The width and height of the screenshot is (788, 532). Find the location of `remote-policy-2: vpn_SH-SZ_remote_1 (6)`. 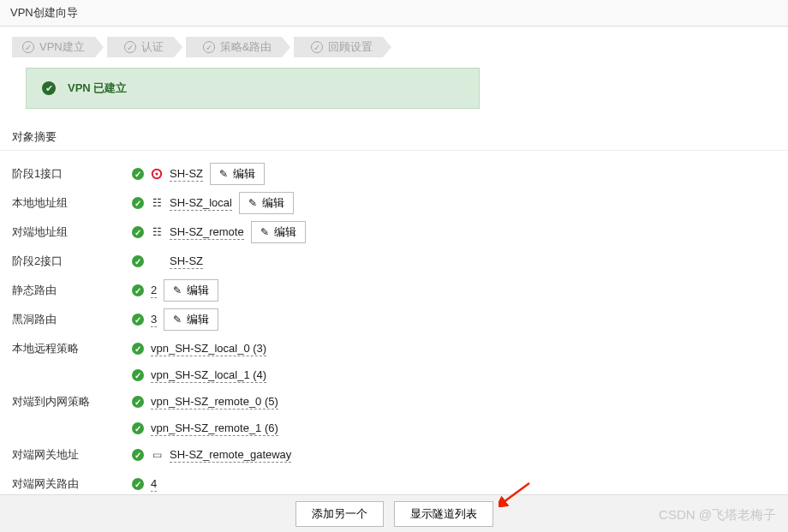

remote-policy-2: vpn_SH-SZ_remote_1 (6) is located at coordinates (214, 428).